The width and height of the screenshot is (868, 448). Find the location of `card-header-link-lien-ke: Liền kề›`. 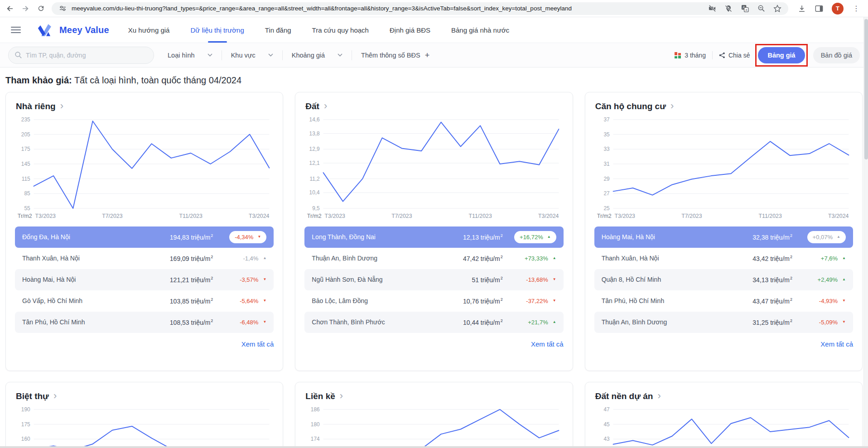

card-header-link-lien-ke: Liền kề› is located at coordinates (324, 396).